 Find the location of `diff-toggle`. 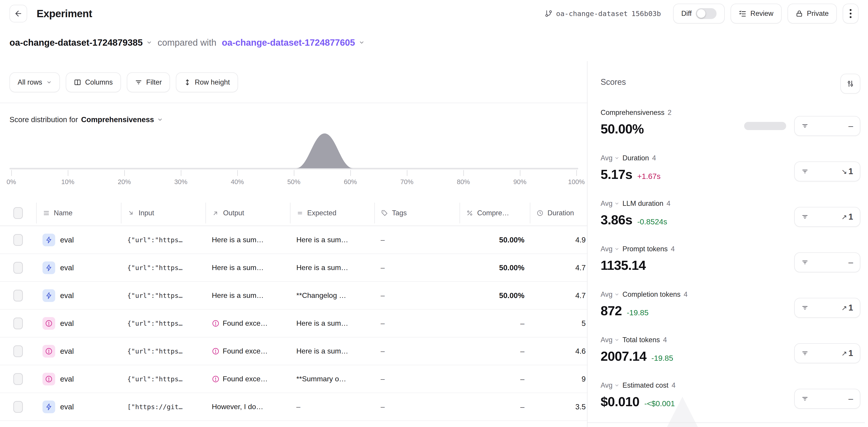

diff-toggle is located at coordinates (706, 13).